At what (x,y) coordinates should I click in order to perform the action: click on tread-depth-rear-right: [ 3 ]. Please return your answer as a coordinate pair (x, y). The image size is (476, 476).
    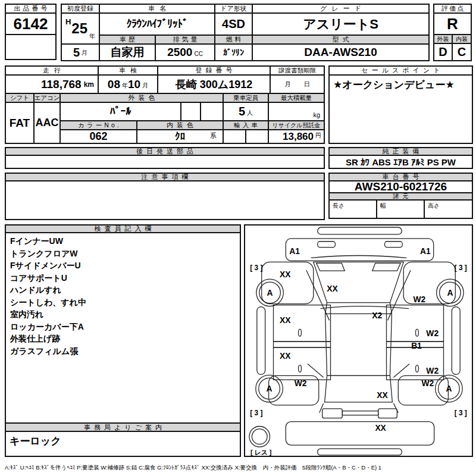
    Looking at the image, I should click on (461, 413).